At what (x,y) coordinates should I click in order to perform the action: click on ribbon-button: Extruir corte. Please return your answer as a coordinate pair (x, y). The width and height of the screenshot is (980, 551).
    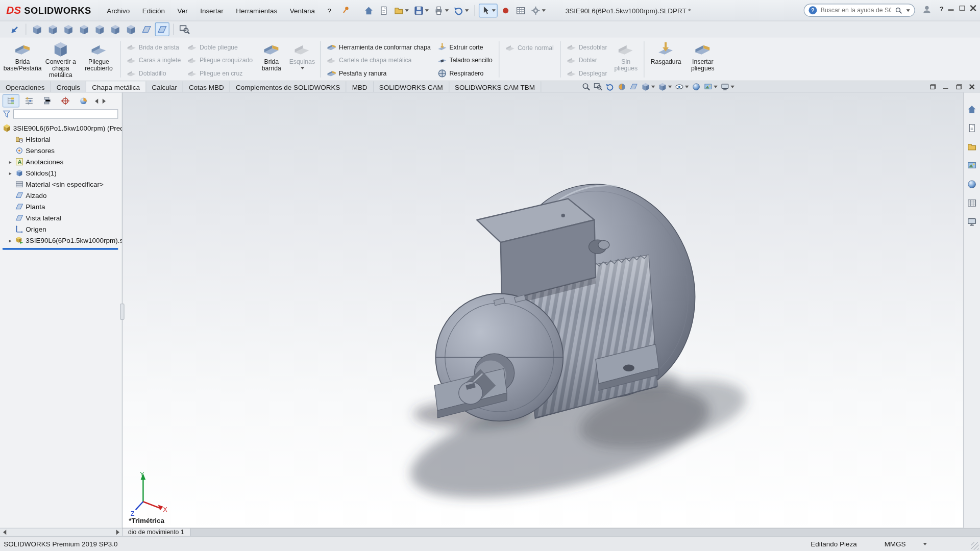
    Looking at the image, I should click on (464, 47).